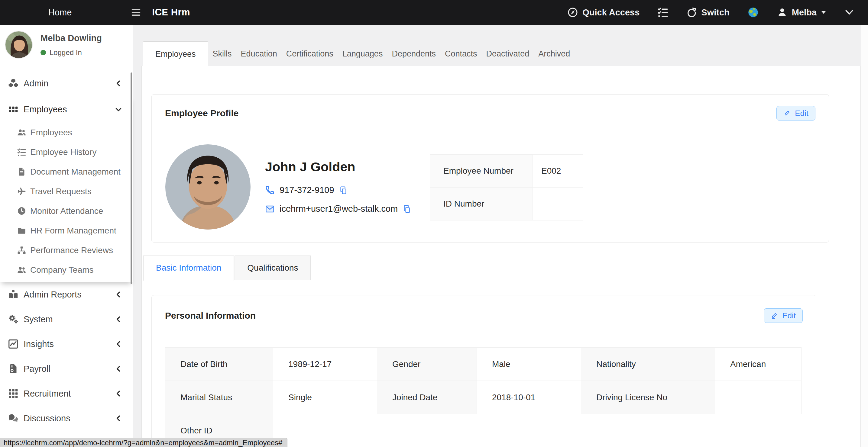 The width and height of the screenshot is (868, 447). What do you see at coordinates (219, 364) in the screenshot?
I see `field-label: Date of Birth` at bounding box center [219, 364].